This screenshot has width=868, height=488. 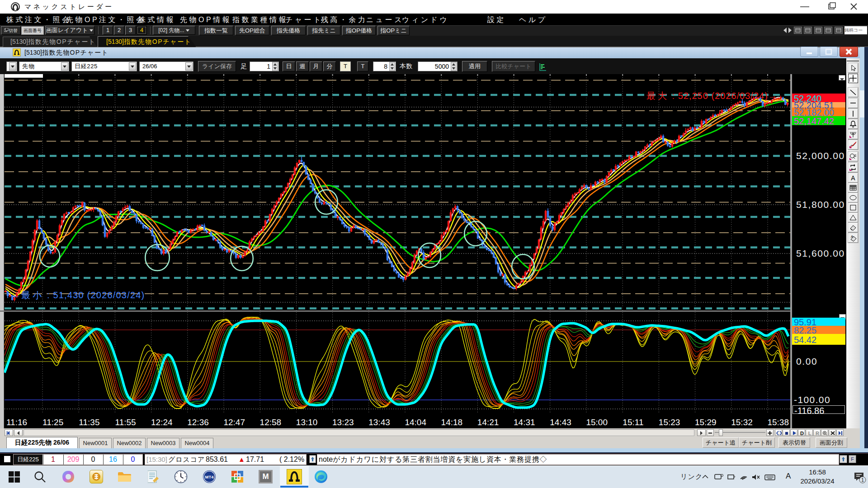 I want to click on svg-text: R, so click(x=817, y=433).